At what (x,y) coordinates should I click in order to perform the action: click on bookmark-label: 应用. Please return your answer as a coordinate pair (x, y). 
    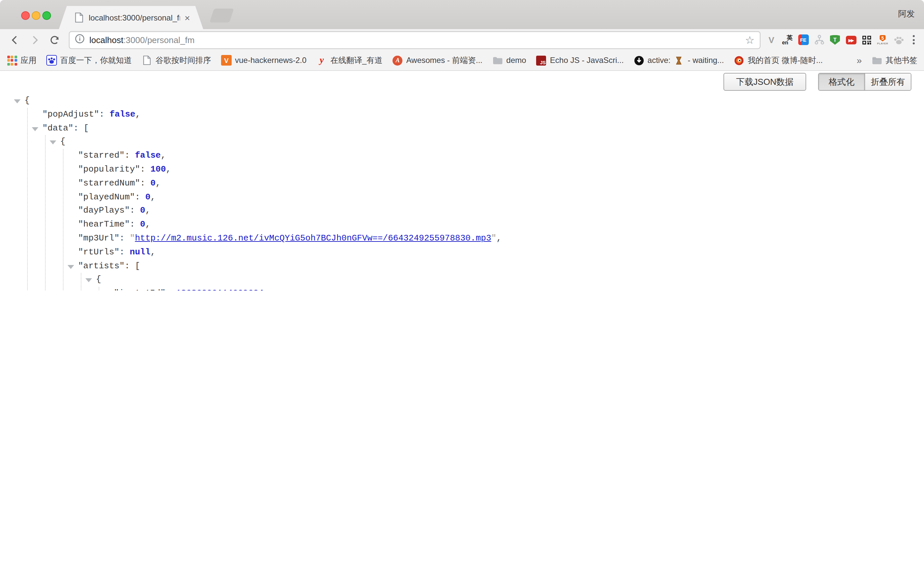
    Looking at the image, I should click on (28, 60).